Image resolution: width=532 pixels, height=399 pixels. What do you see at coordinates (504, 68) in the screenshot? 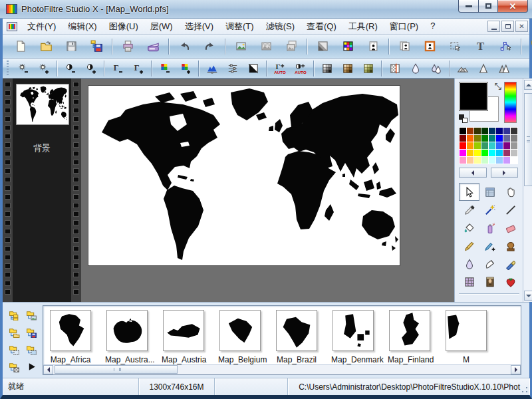
I see `sharpen-more-button` at bounding box center [504, 68].